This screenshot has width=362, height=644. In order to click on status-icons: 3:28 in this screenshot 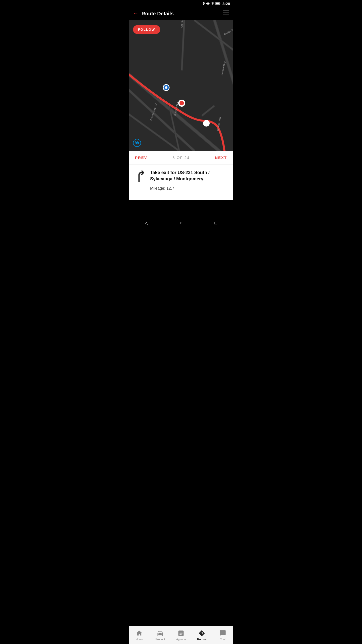, I will do `click(216, 4)`.